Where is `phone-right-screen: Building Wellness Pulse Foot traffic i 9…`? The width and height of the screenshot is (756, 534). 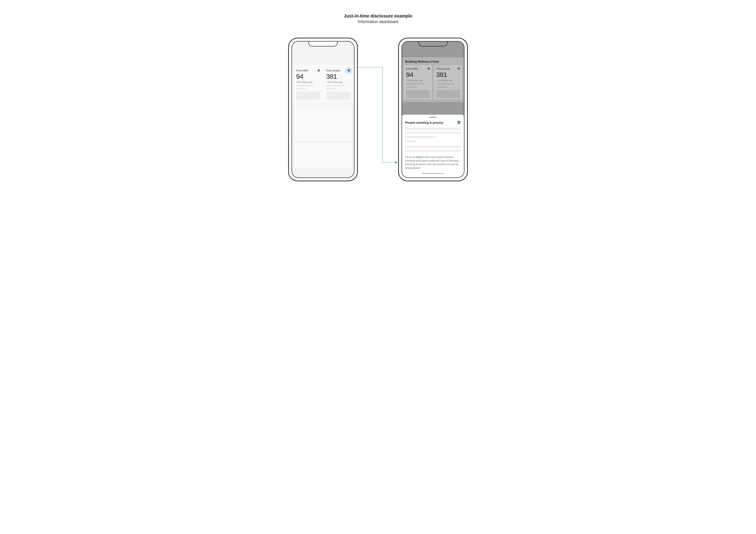 phone-right-screen: Building Wellness Pulse Foot traffic i 9… is located at coordinates (433, 109).